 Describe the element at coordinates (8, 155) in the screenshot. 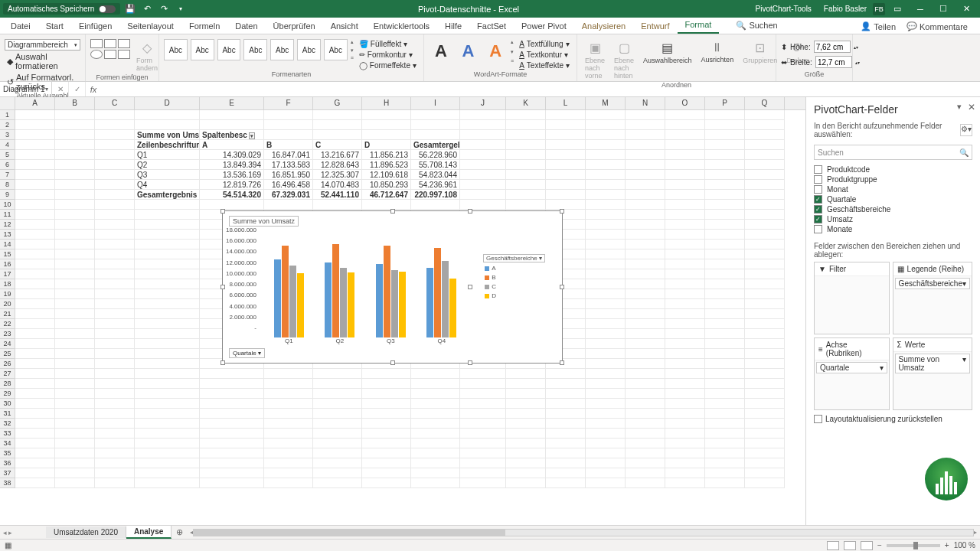

I see `row-header: 5` at that location.